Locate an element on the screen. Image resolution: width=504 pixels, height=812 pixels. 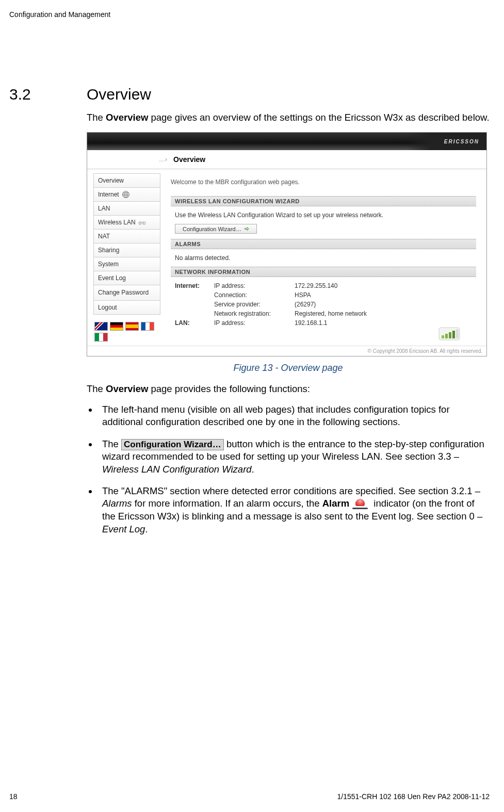
sidebar-item-nat: NAT is located at coordinates (127, 236).